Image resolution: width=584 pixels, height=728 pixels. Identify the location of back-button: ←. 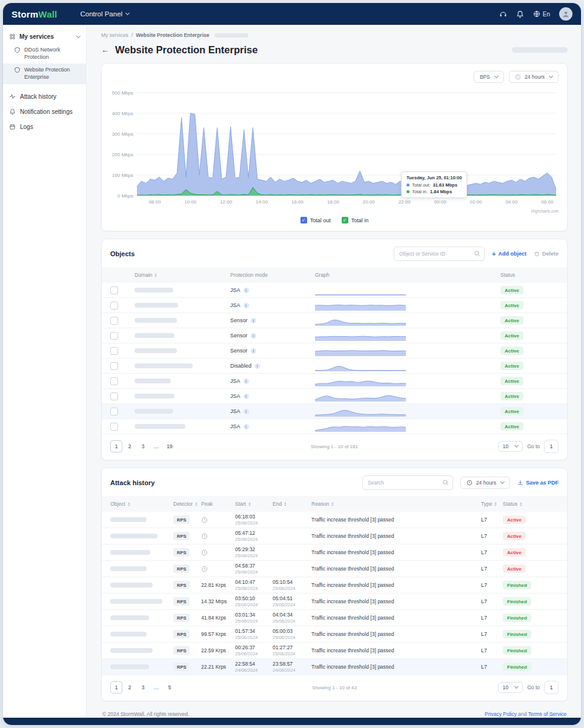
(105, 50).